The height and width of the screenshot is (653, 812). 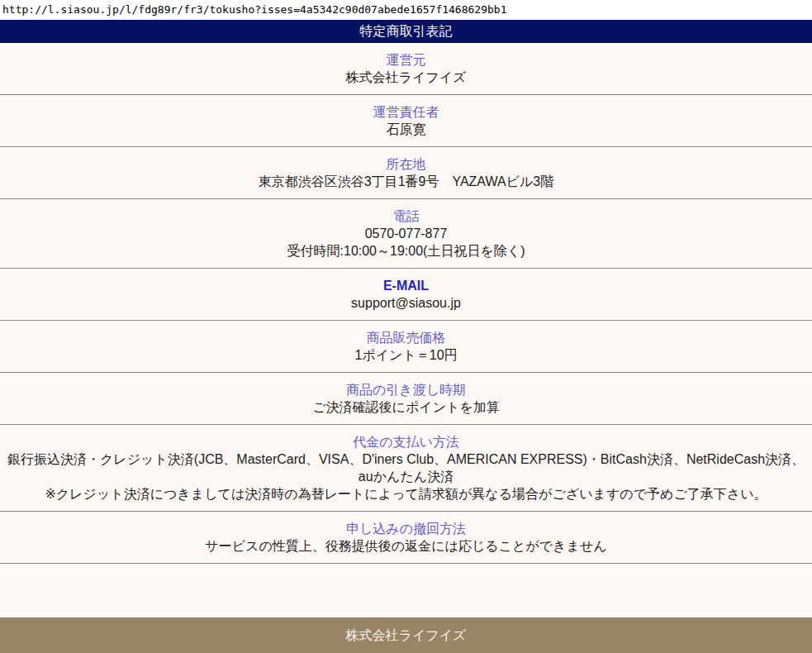 What do you see at coordinates (406, 233) in the screenshot?
I see `phone-number: 0570-077-877` at bounding box center [406, 233].